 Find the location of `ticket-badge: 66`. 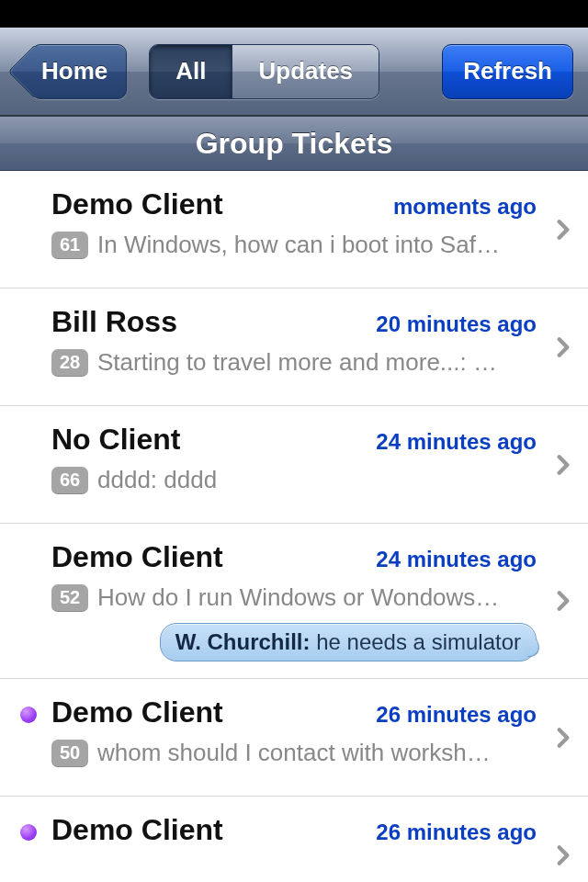

ticket-badge: 66 is located at coordinates (70, 481).